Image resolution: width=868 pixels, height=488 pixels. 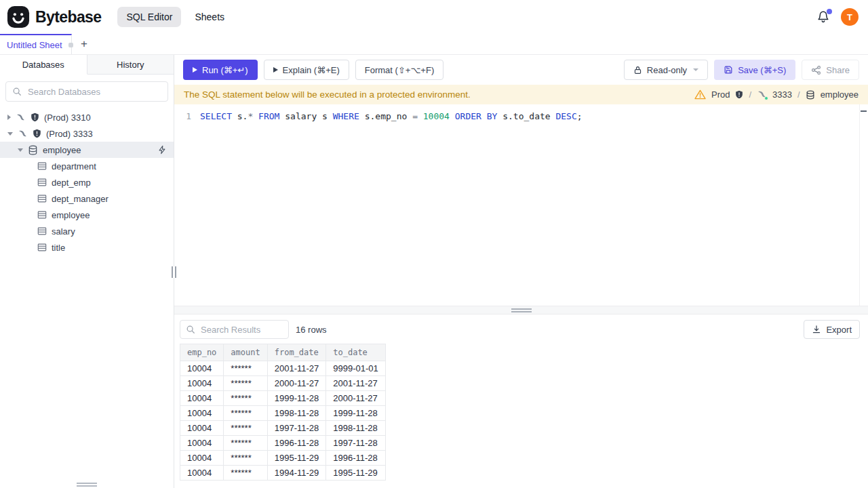 What do you see at coordinates (87, 65) in the screenshot?
I see `sidebar-tabs: Databases History` at bounding box center [87, 65].